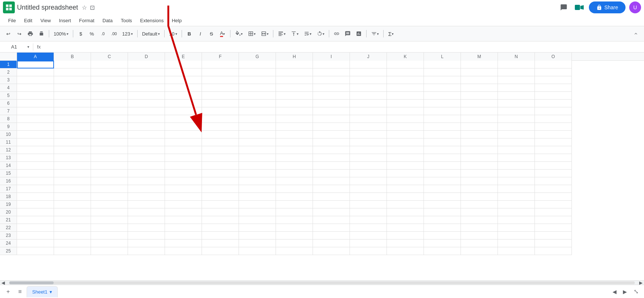  I want to click on cell-F13, so click(220, 158).